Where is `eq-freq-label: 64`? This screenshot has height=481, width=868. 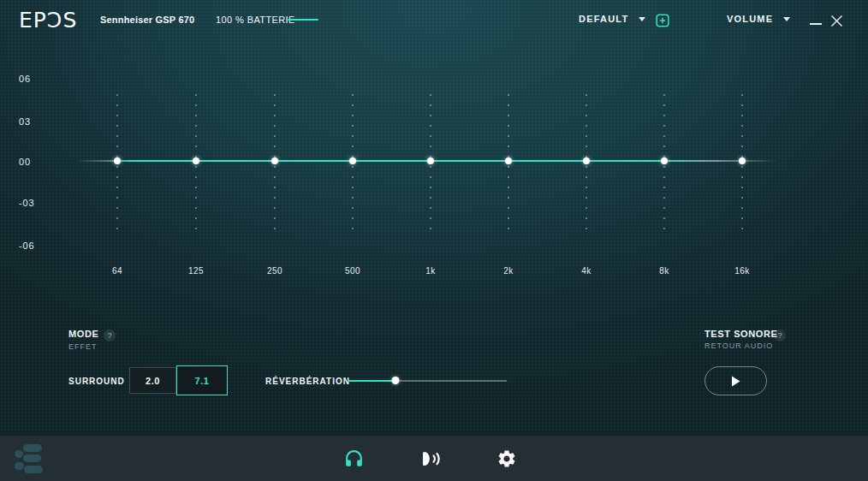 eq-freq-label: 64 is located at coordinates (117, 270).